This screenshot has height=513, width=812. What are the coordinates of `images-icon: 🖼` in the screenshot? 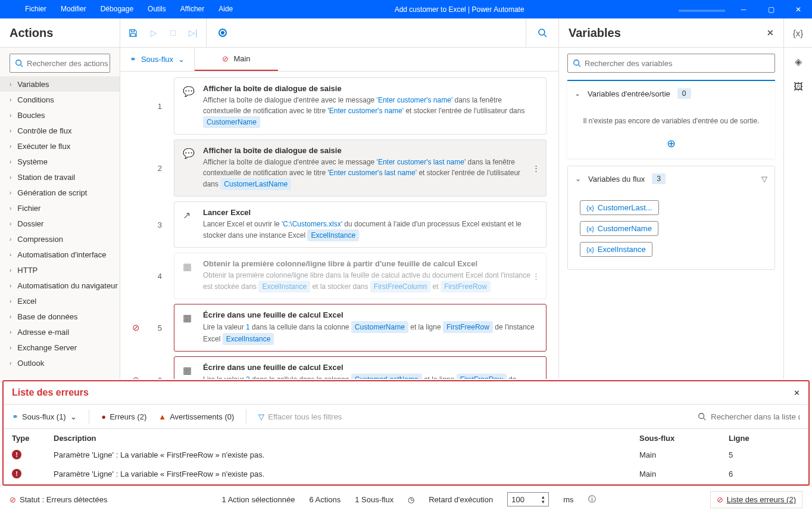 It's located at (798, 87).